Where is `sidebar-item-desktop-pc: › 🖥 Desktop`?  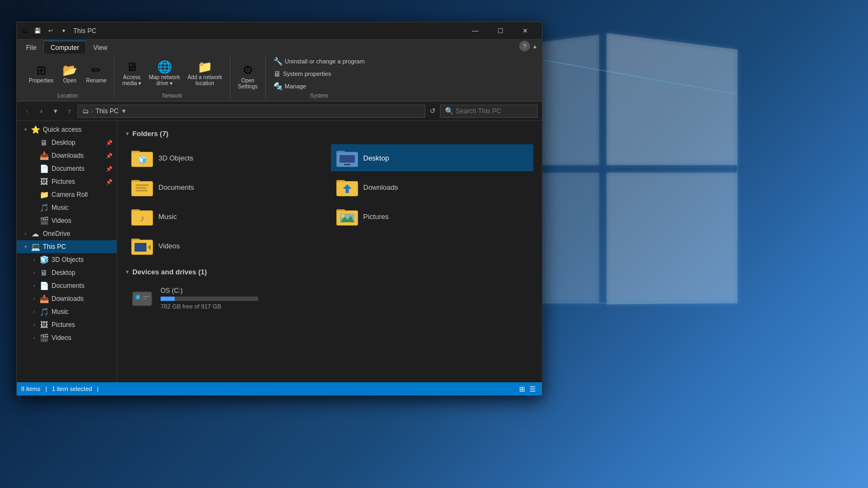
sidebar-item-desktop-pc: › 🖥 Desktop is located at coordinates (67, 273).